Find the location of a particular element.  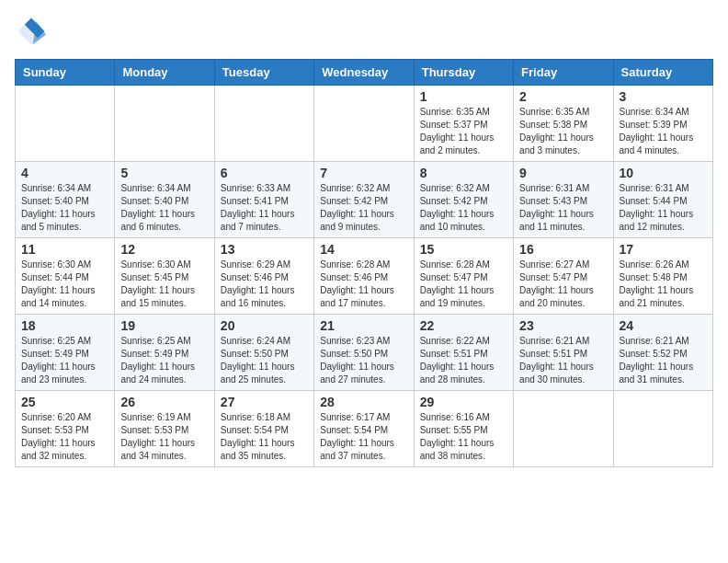

day-number: 2 is located at coordinates (563, 97).